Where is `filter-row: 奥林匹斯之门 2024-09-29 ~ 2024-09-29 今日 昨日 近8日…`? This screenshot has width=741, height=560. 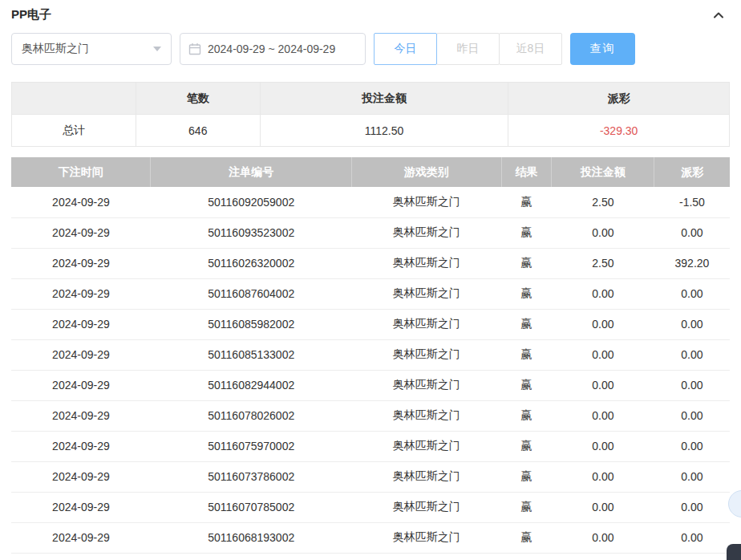 filter-row: 奥林匹斯之门 2024-09-29 ~ 2024-09-29 今日 昨日 近8日… is located at coordinates (370, 49).